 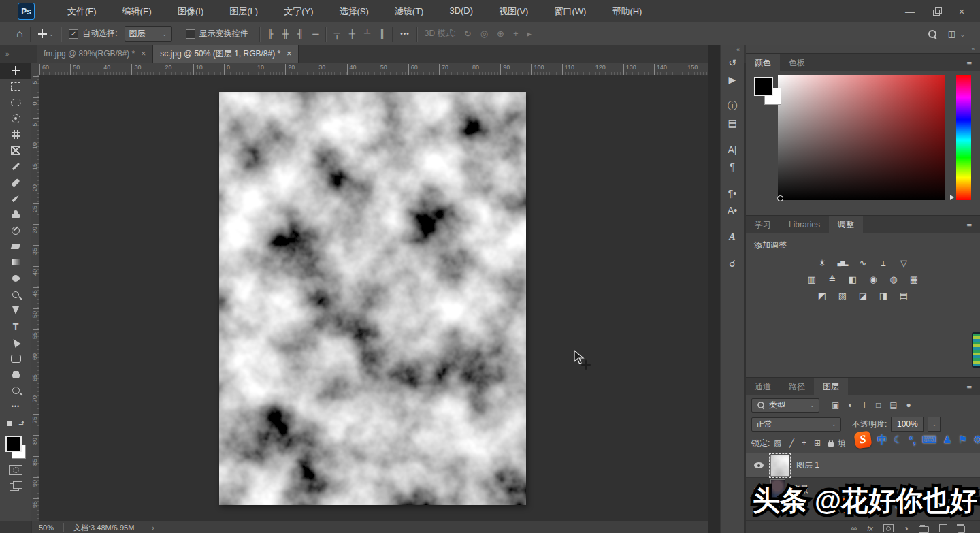 I want to click on filter-type-icon: T, so click(x=864, y=405).